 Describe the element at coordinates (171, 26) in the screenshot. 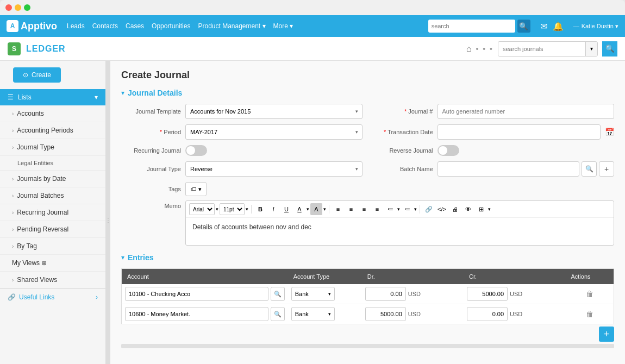

I see `nav-opportunities: Opportunities` at that location.